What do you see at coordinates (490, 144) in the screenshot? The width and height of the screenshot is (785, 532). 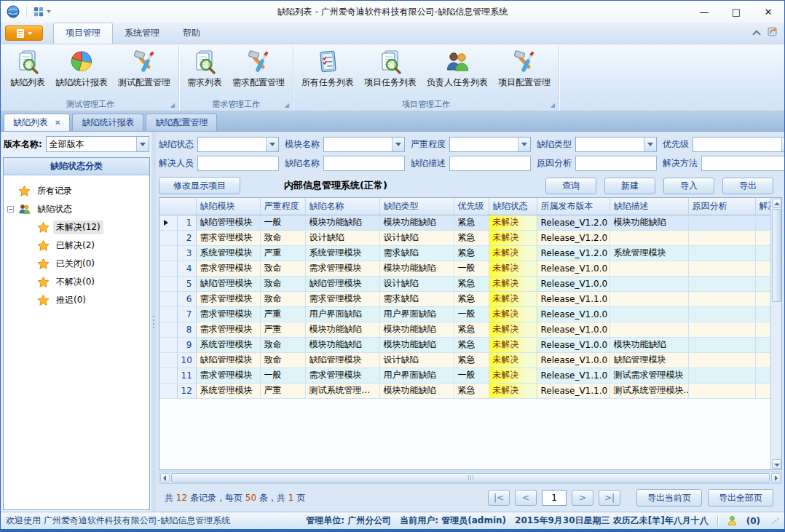 I see `filter-combo-severity` at bounding box center [490, 144].